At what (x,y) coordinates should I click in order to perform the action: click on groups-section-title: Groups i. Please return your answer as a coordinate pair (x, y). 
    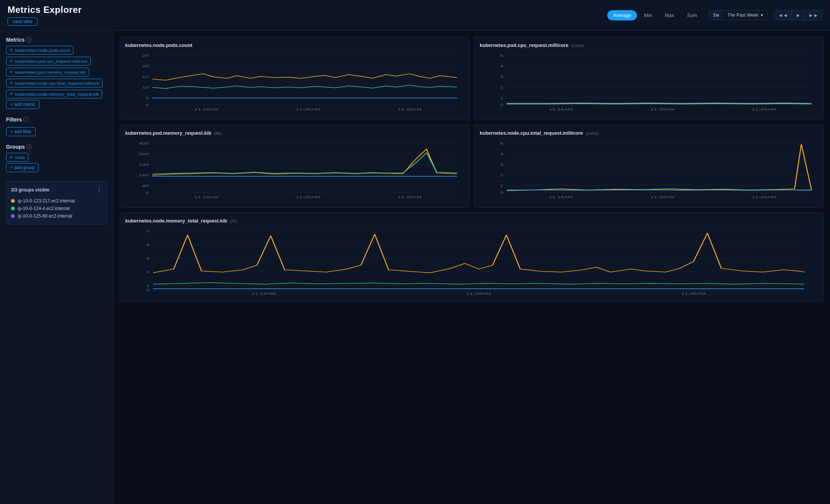
    Looking at the image, I should click on (57, 147).